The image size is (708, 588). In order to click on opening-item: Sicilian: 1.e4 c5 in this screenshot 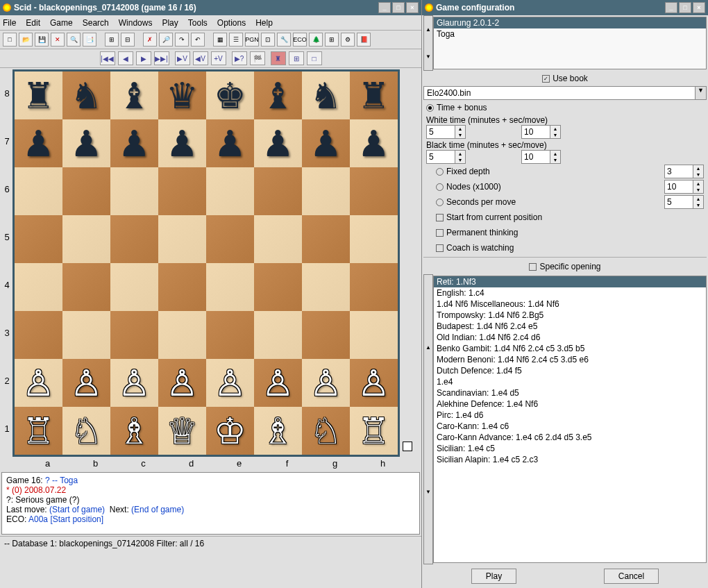, I will do `click(570, 448)`.